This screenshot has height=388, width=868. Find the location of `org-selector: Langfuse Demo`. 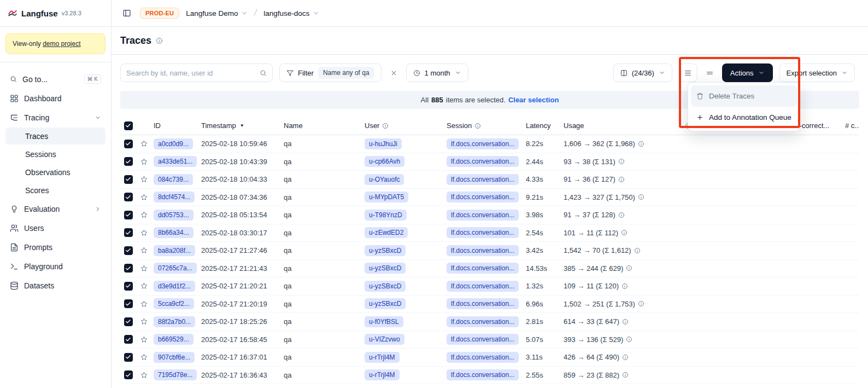

org-selector: Langfuse Demo is located at coordinates (216, 13).